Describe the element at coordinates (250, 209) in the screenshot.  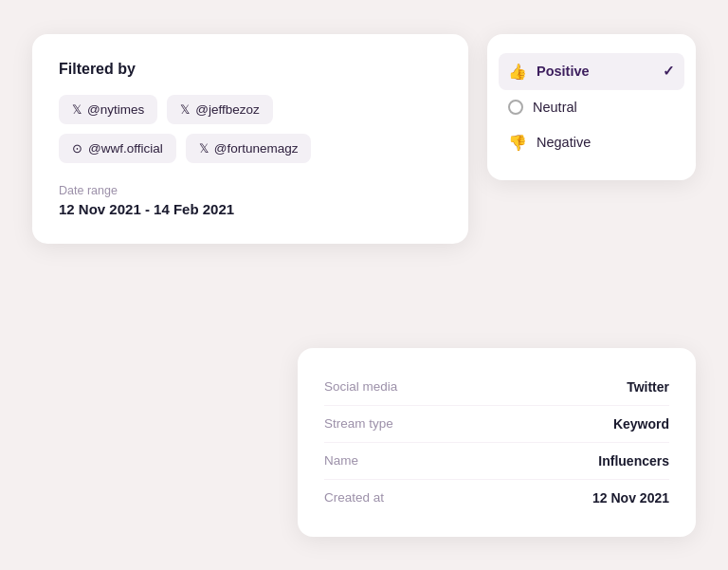
I see `date-range-value: 12 Nov 2021 - 14 Feb 2021` at that location.